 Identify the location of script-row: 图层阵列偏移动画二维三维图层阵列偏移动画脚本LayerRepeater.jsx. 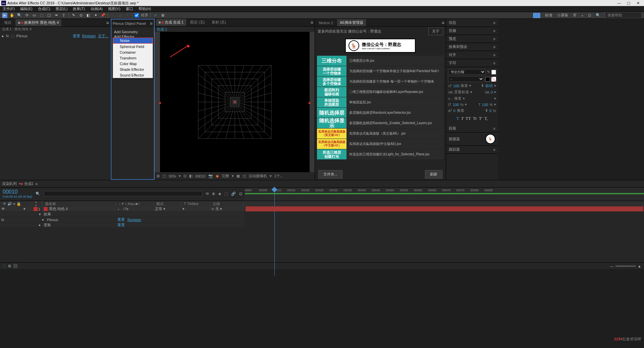
(380, 92).